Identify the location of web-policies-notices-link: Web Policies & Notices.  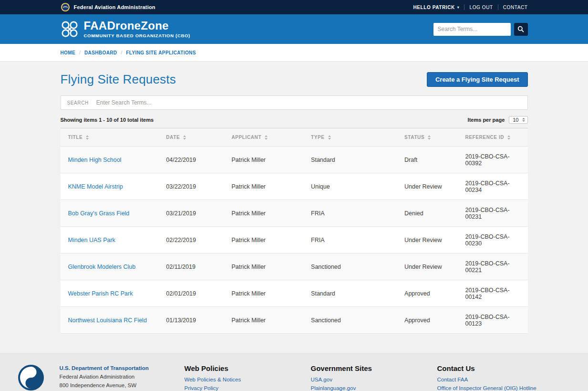
(248, 380).